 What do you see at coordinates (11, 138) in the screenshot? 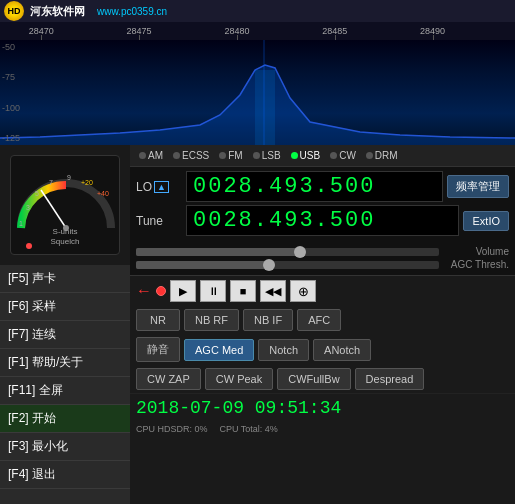
I see `y-label-125: -125` at bounding box center [11, 138].